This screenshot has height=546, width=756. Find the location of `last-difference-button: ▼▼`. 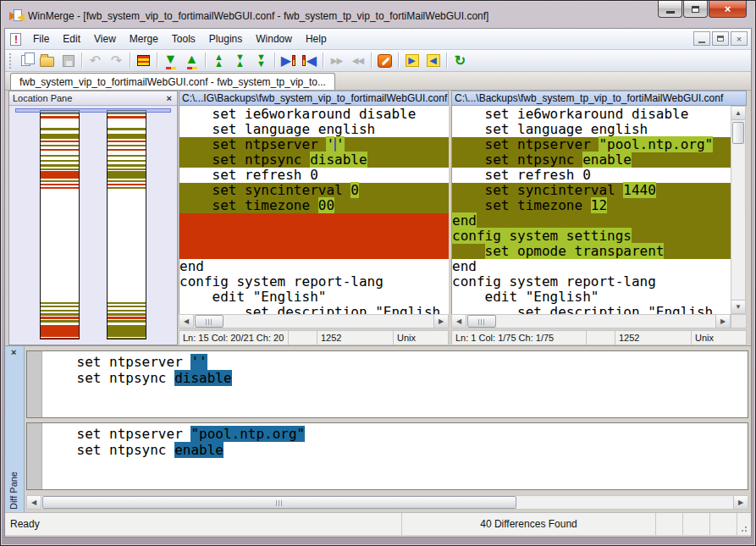

last-difference-button: ▼▼ is located at coordinates (261, 61).